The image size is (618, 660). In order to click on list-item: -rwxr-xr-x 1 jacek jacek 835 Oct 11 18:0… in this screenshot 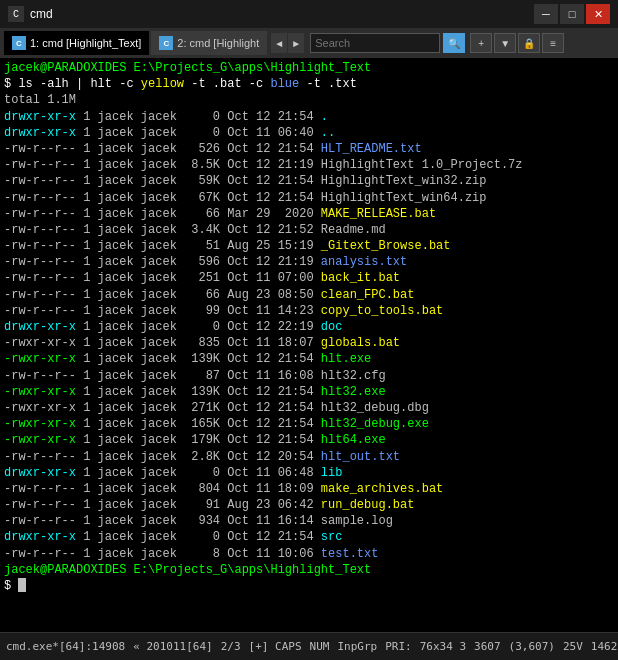, I will do `click(309, 343)`.